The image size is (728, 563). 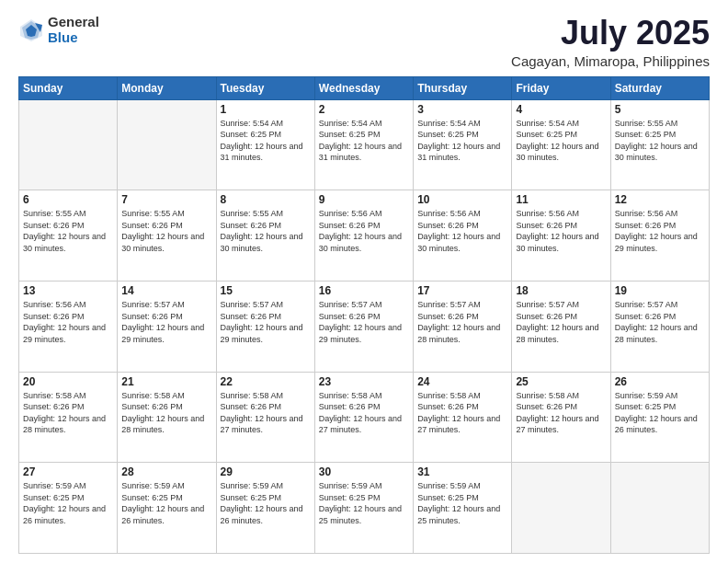 I want to click on day-number: 9, so click(x=364, y=200).